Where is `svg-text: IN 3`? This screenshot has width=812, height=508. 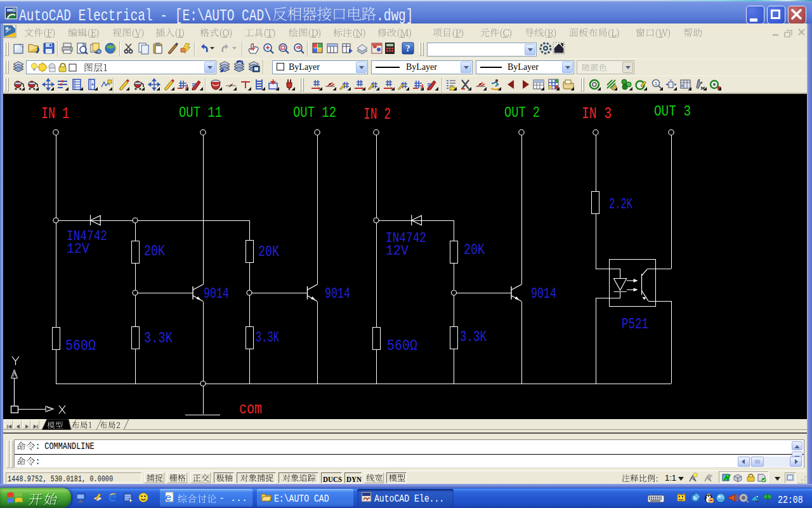 svg-text: IN 3 is located at coordinates (596, 114).